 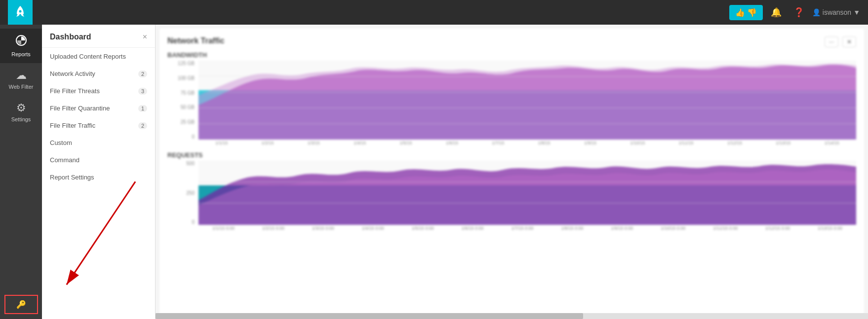 I want to click on chart-close-button: ✕, so click(x=849, y=42).